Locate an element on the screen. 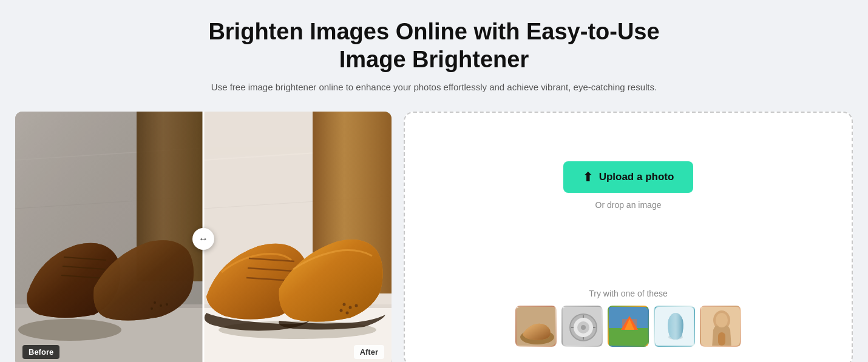 The width and height of the screenshot is (868, 362). upload-button-label: Upload a photo is located at coordinates (637, 177).